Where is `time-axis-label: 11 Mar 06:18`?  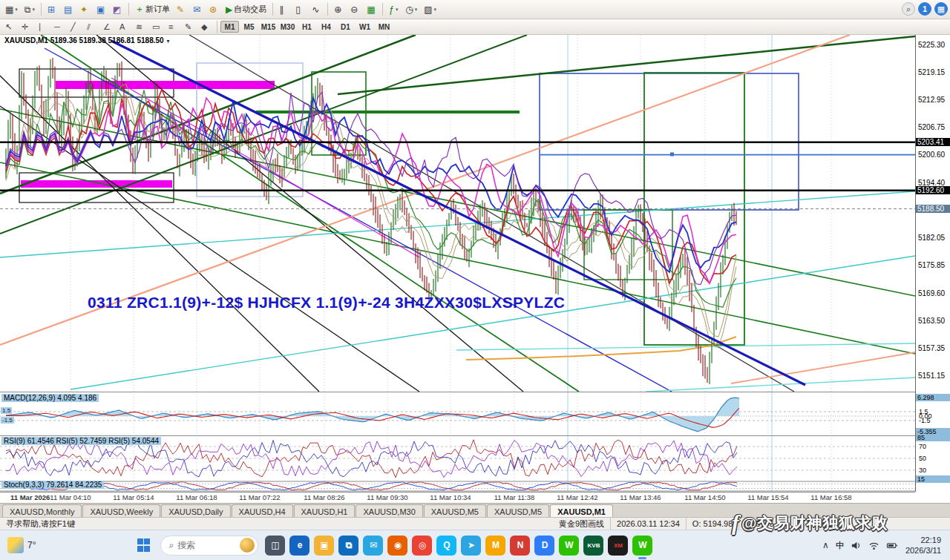 time-axis-label: 11 Mar 06:18 is located at coordinates (196, 497).